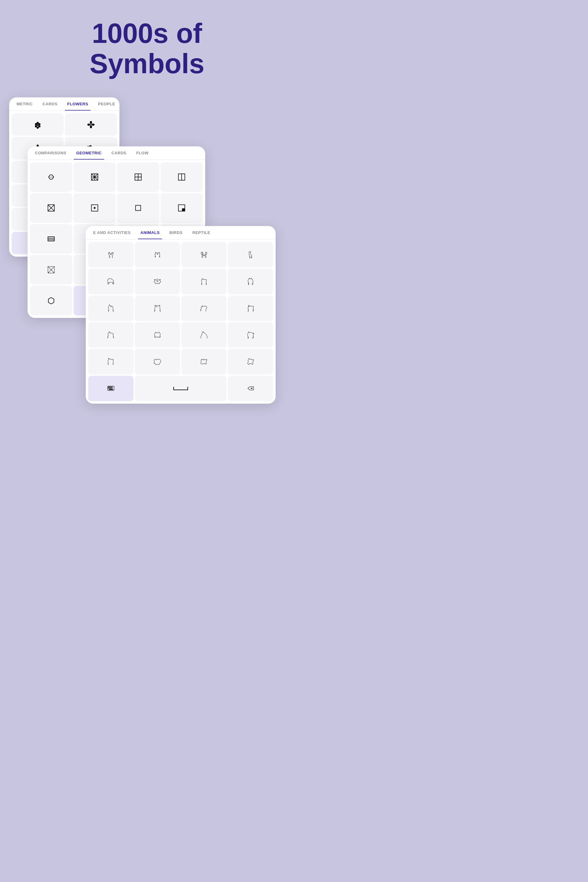 The height and width of the screenshot is (882, 588). What do you see at coordinates (204, 308) in the screenshot?
I see `symbol-animal-running-dog` at bounding box center [204, 308].